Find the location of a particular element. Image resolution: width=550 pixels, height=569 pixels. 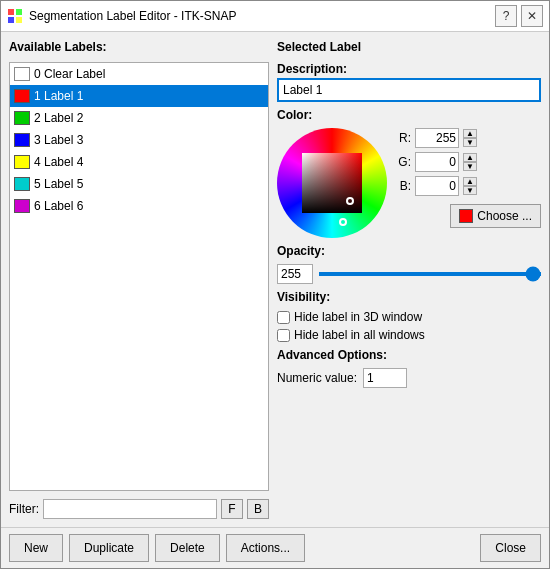

g-down-button: ▼ is located at coordinates (470, 166).